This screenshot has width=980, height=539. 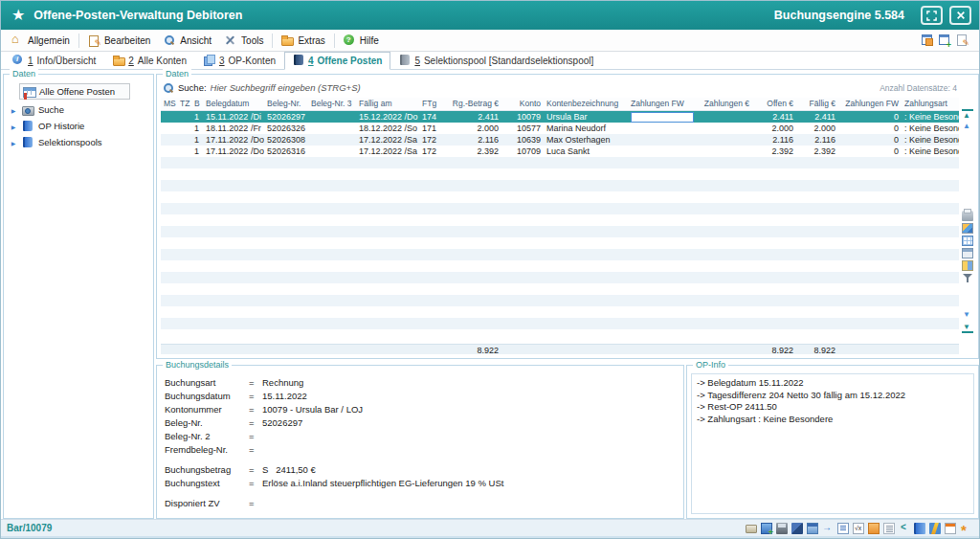 I want to click on field-label: Kontonummer, so click(x=207, y=410).